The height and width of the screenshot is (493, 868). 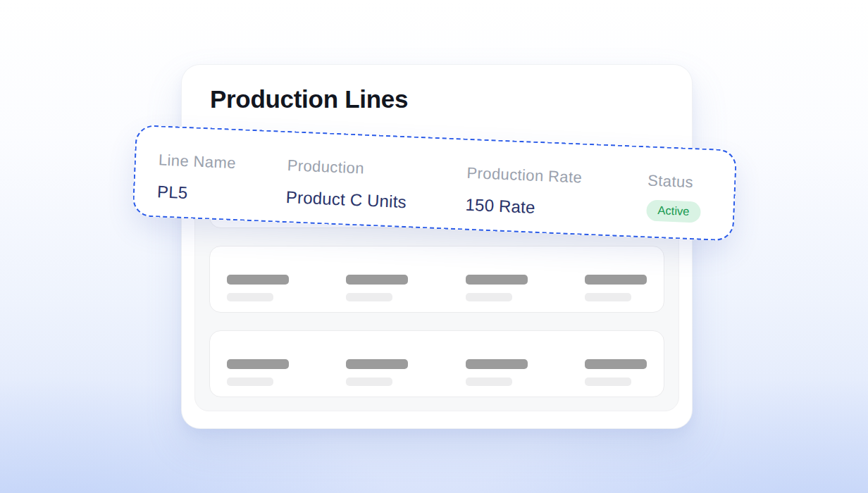 What do you see at coordinates (500, 206) in the screenshot?
I see `cell-value-production-rate: 150 Rate` at bounding box center [500, 206].